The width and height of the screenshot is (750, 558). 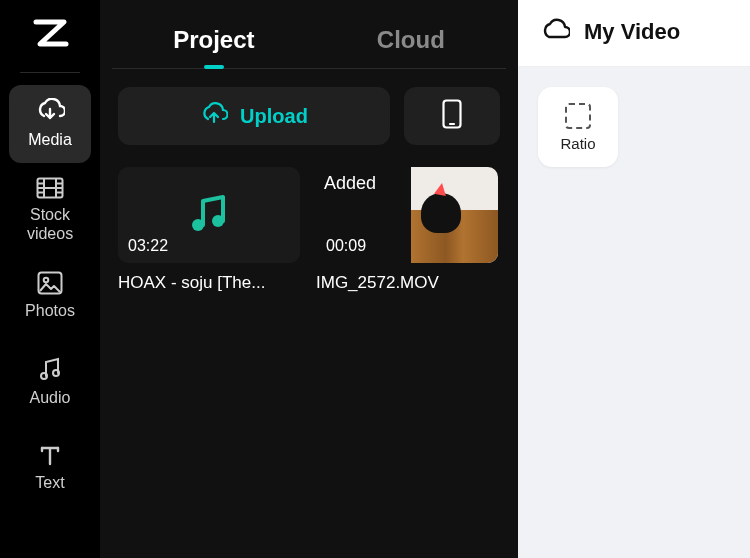 I want to click on media-caption: HOAX - soju [The..., so click(x=209, y=283).